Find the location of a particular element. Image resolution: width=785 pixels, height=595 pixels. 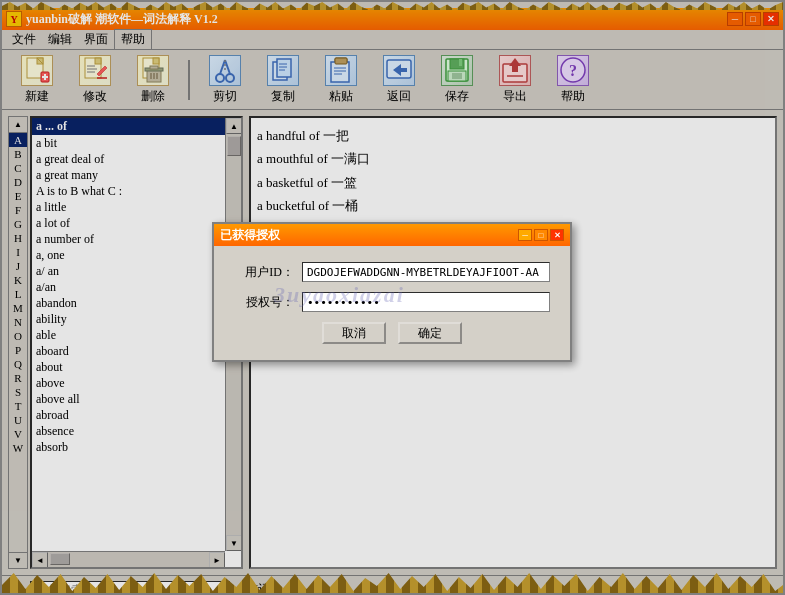

dialog-content: 用户ID： 授权号： 3uyaoxiazai 取消 确定 is located at coordinates (392, 303).